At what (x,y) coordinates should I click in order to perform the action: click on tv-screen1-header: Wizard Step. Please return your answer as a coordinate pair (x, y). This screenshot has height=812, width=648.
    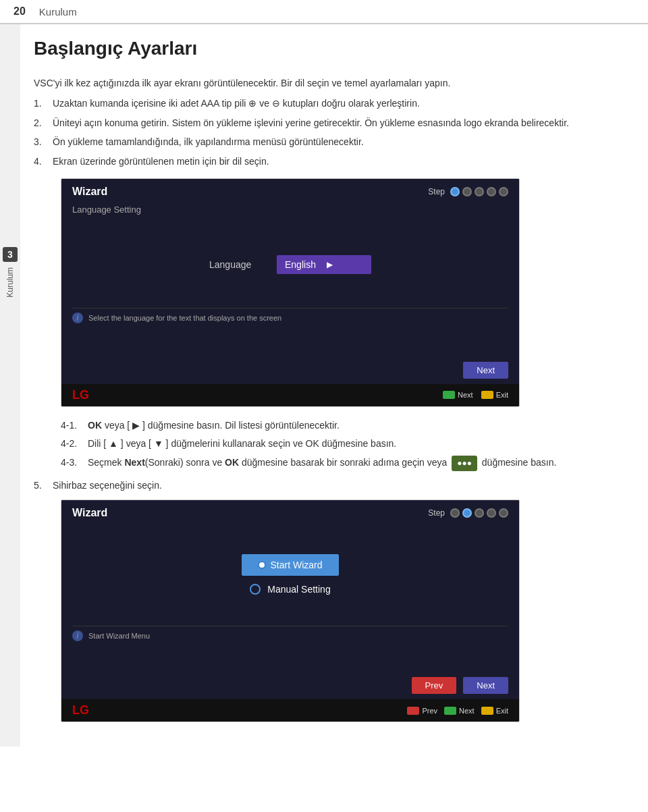
    Looking at the image, I should click on (290, 190).